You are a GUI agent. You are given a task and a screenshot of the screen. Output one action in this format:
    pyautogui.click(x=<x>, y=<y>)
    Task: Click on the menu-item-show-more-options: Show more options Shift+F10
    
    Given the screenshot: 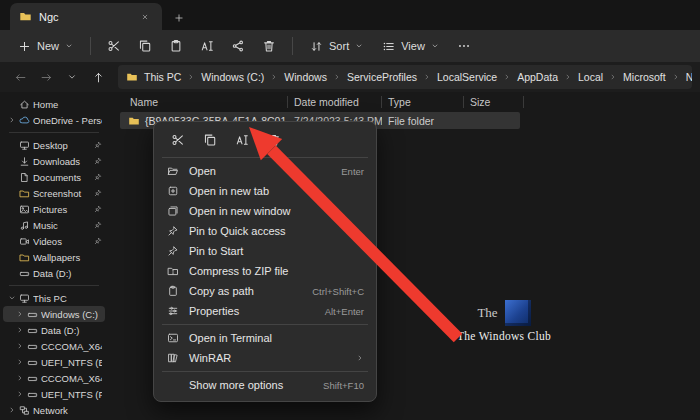 What is the action you would take?
    pyautogui.click(x=265, y=385)
    